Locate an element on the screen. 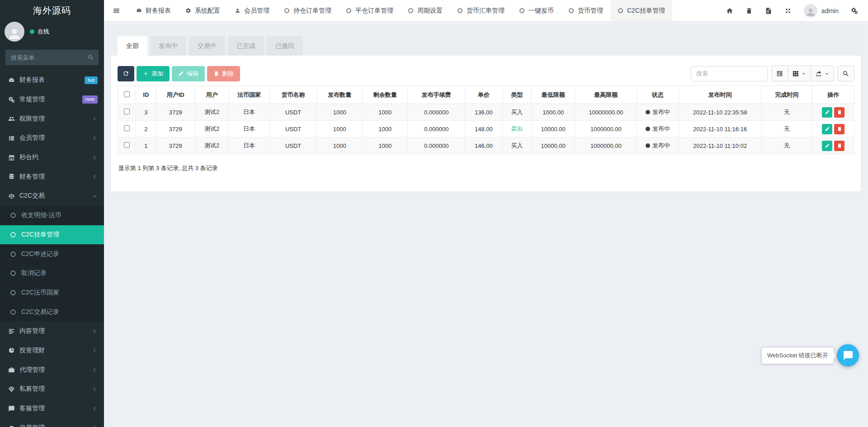 The image size is (868, 427). sidebar-item: 代理管理 is located at coordinates (52, 370).